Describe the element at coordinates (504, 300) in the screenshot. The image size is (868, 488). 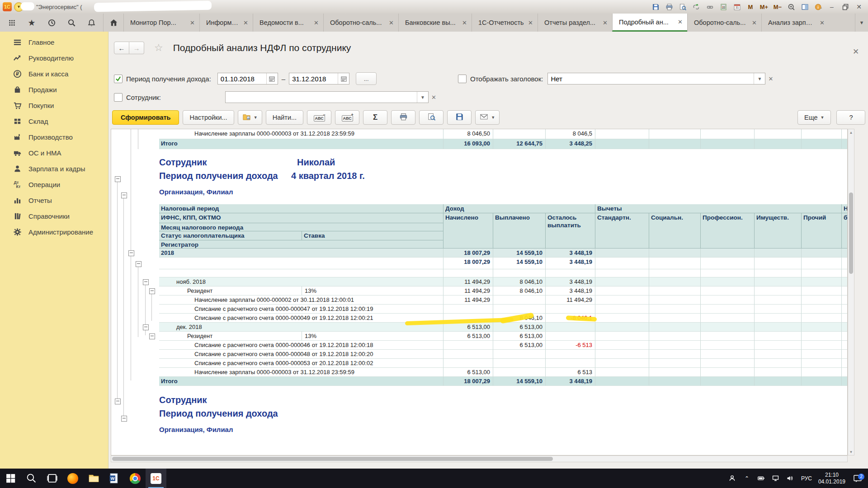
I see `sheet-row-r6: Начисление зарплаты 0000-000002 от 30.11…` at that location.